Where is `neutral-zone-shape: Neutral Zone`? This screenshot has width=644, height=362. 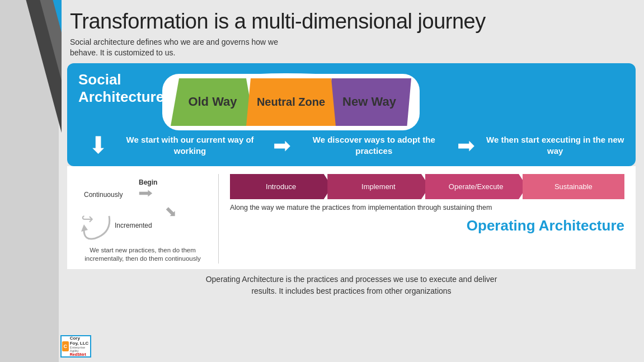 neutral-zone-shape: Neutral Zone is located at coordinates (291, 102).